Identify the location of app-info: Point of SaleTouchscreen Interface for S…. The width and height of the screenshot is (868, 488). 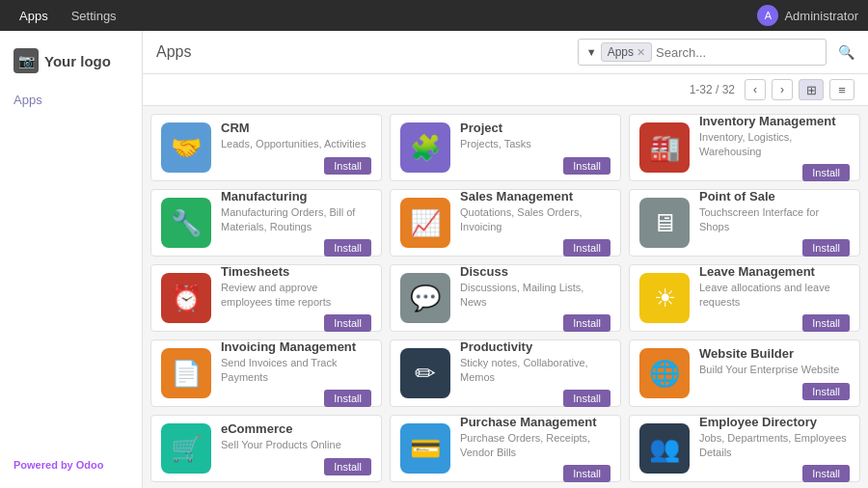
(774, 223).